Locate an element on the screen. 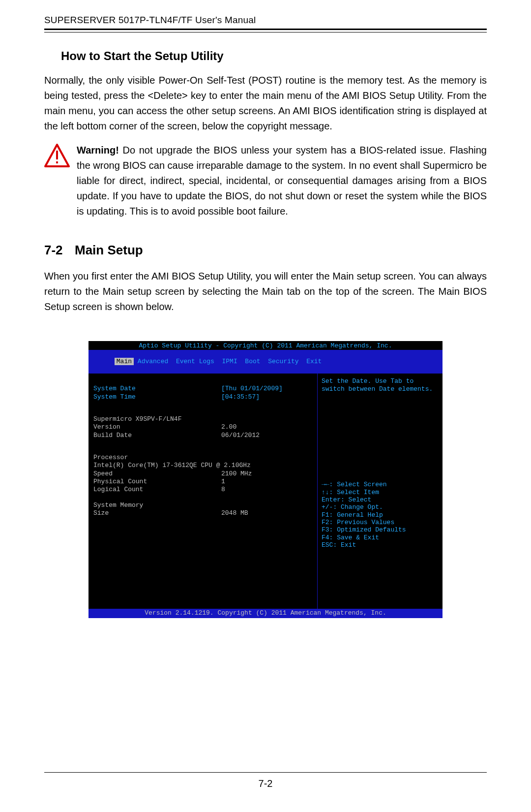 The image size is (531, 812). intro-paragraph: Normally, the only visible Power-On Self… is located at coordinates (266, 103).